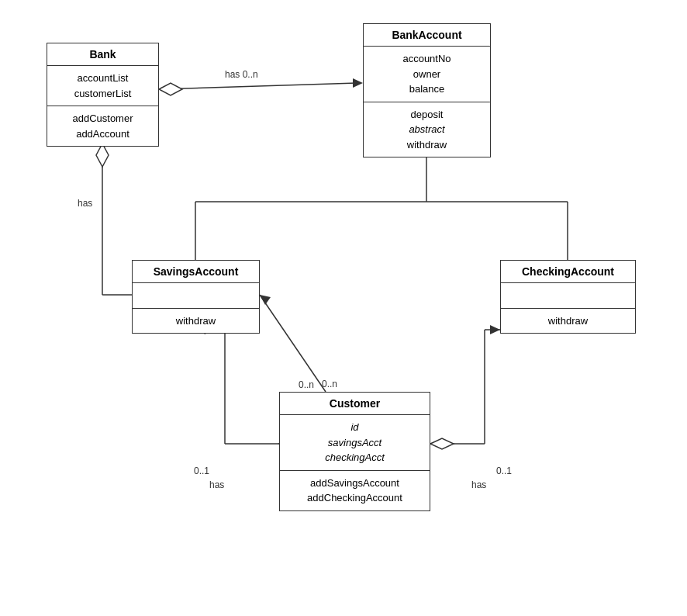 Image resolution: width=687 pixels, height=616 pixels. I want to click on customer-method-addsavings: addSavingsAccount, so click(355, 483).